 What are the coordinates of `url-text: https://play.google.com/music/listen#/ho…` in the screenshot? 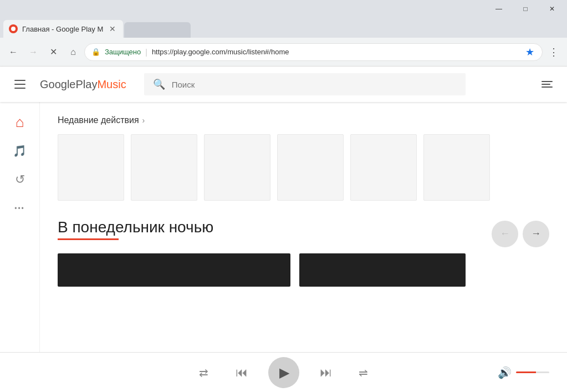 It's located at (336, 52).